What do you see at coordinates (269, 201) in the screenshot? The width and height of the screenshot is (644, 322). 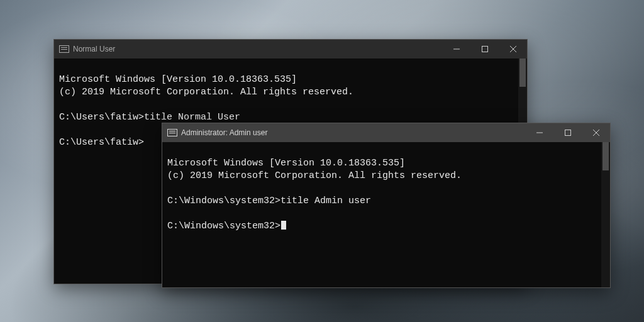 I see `terminal-line: C:\Windows\system32>title Admin user` at bounding box center [269, 201].